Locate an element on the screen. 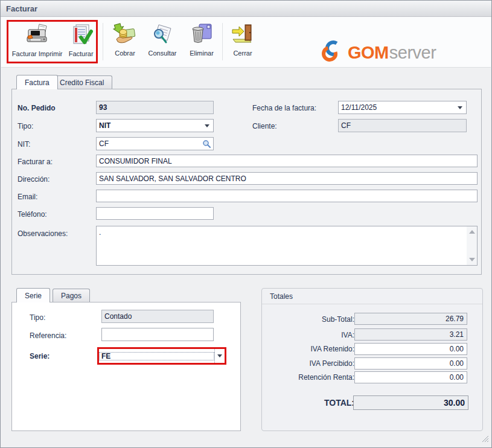 This screenshot has height=448, width=492. highlight-box-serie: FE is located at coordinates (162, 356).